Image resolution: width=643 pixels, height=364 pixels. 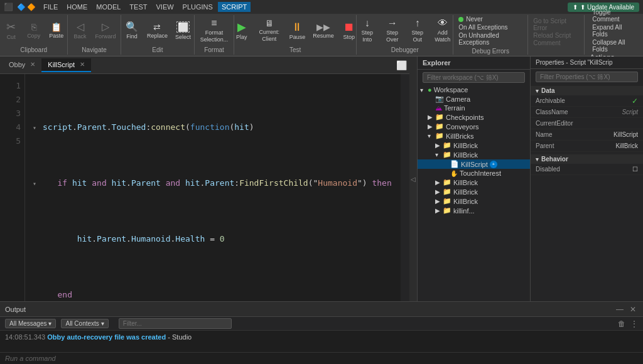 What do you see at coordinates (586, 159) in the screenshot?
I see `behavior-section-header: ▾ Behavior` at bounding box center [586, 159].